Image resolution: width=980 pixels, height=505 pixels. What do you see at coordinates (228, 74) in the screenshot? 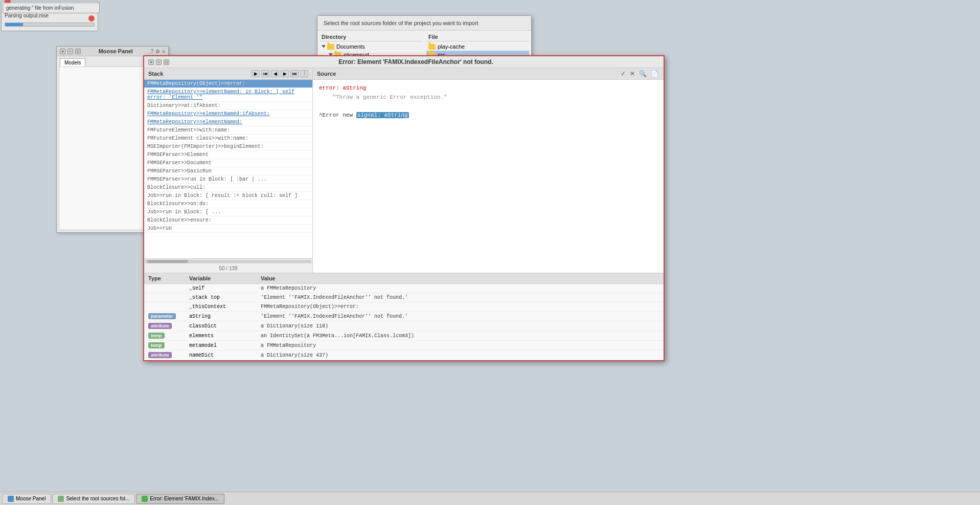
I see `stack-header: Stack ▶ ⏮ ◀ ▶ ⏭ ⋮` at bounding box center [228, 74].